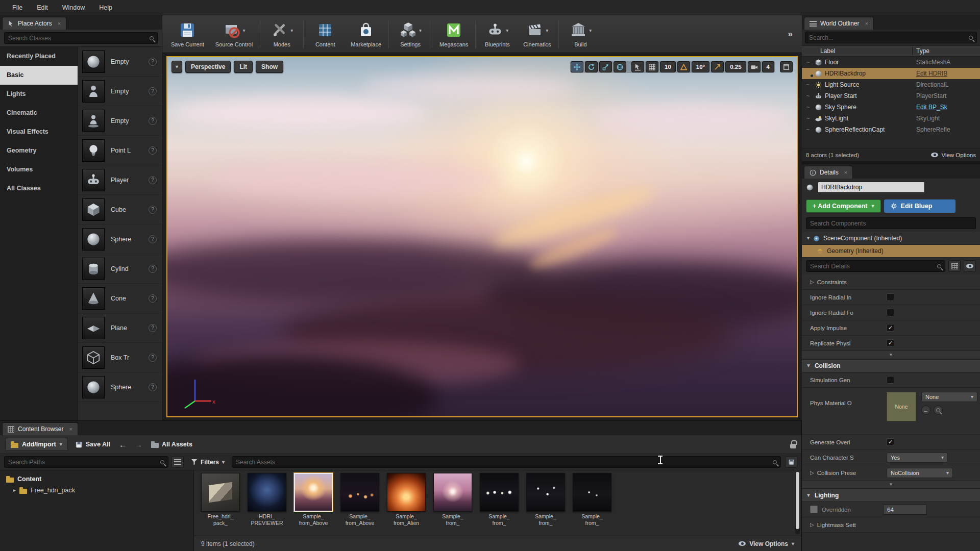 The image size is (980, 551). What do you see at coordinates (891, 118) in the screenshot?
I see `outliner-row-skylight: ~ SkyLight SkyLight` at bounding box center [891, 118].